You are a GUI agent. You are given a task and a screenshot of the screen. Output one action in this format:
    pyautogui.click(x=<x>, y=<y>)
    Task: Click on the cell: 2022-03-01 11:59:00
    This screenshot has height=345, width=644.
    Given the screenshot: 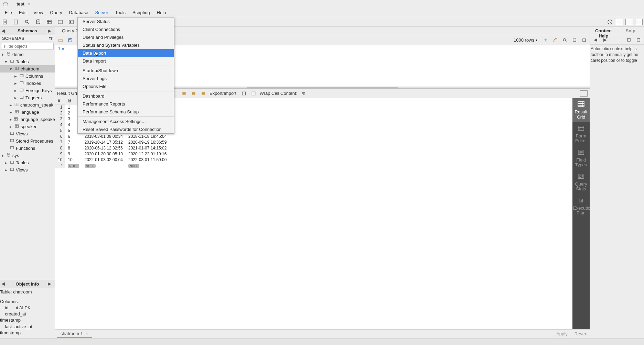 What is the action you would take?
    pyautogui.click(x=147, y=159)
    